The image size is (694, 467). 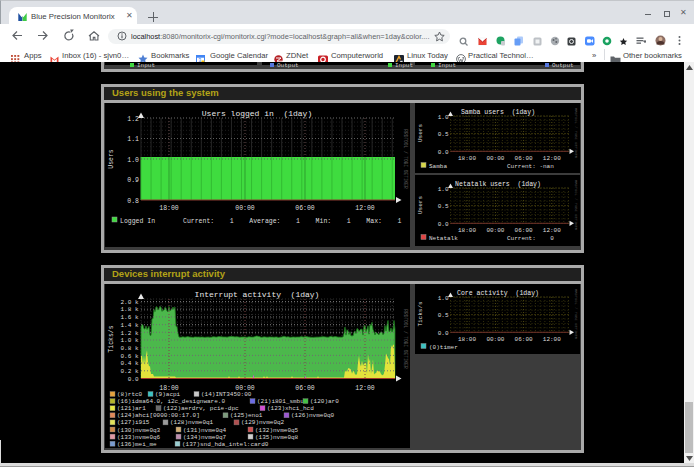 I want to click on svg-text: 1.6 k, so click(x=129, y=318).